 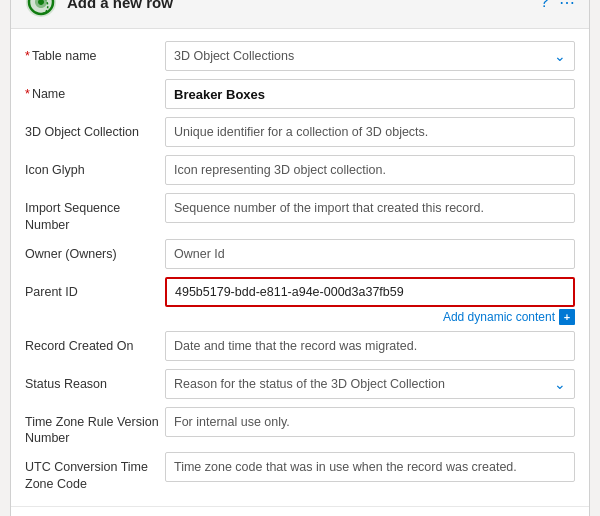 I want to click on time-zone-rule-field: For internal use only., so click(x=370, y=422).